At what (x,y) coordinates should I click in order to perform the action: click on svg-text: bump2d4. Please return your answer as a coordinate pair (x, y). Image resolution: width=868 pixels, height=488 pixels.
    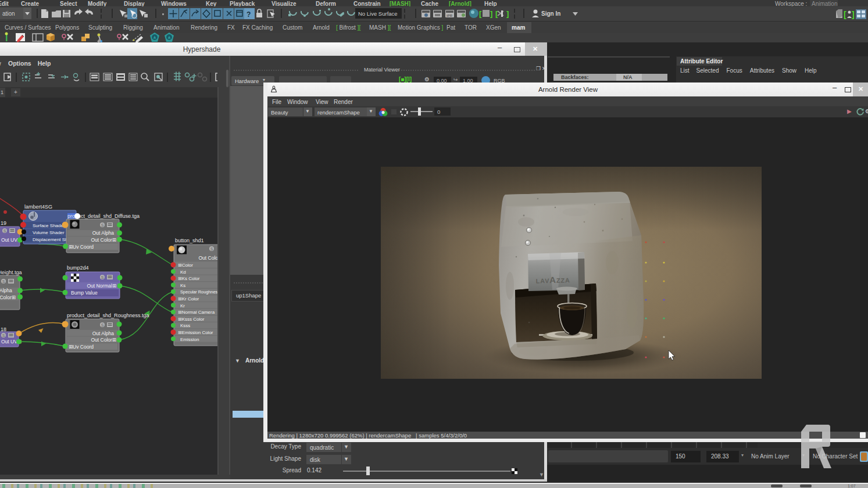
    Looking at the image, I should click on (78, 268).